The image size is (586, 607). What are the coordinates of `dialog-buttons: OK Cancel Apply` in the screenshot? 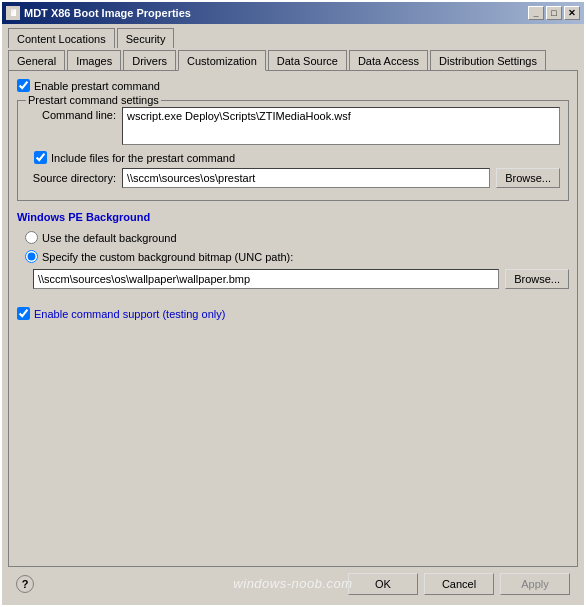 It's located at (459, 584).